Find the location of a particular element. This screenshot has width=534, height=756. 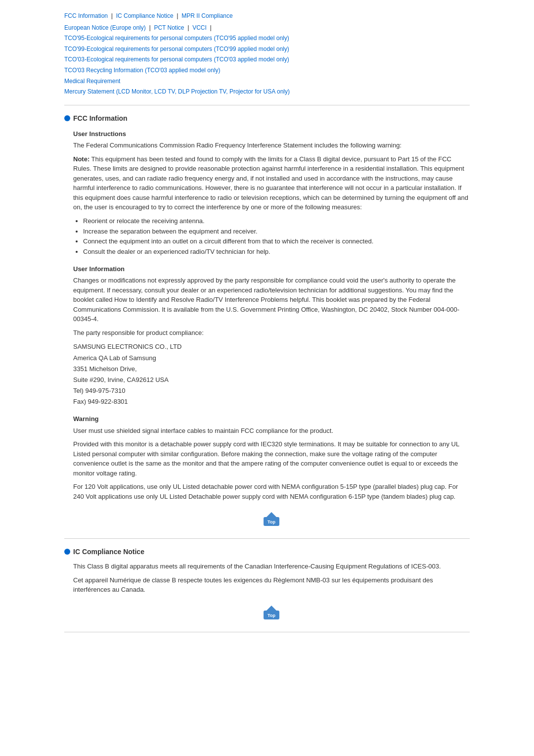

nav-link-mpr: MPR II Compliance is located at coordinates (207, 16).